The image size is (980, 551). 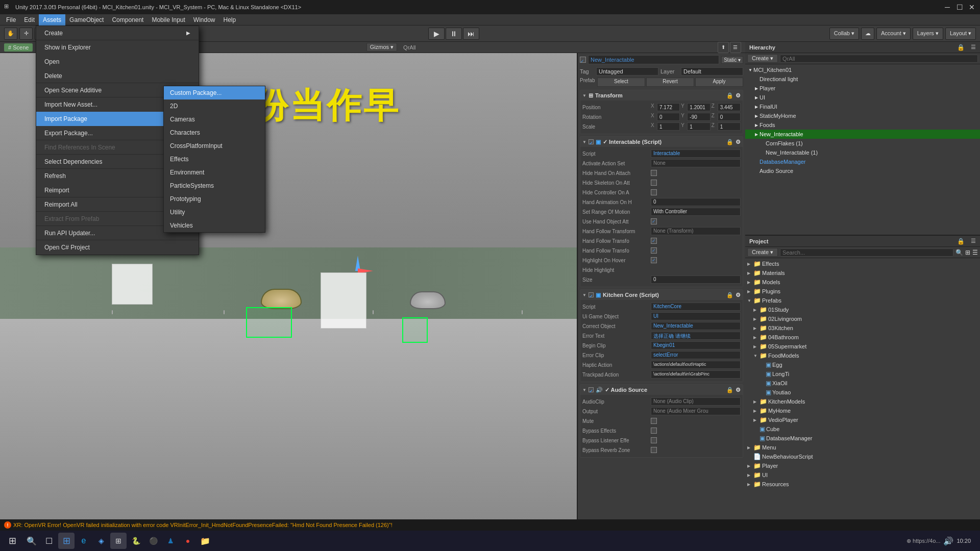 I want to click on menu-edit: Edit, so click(x=30, y=20).